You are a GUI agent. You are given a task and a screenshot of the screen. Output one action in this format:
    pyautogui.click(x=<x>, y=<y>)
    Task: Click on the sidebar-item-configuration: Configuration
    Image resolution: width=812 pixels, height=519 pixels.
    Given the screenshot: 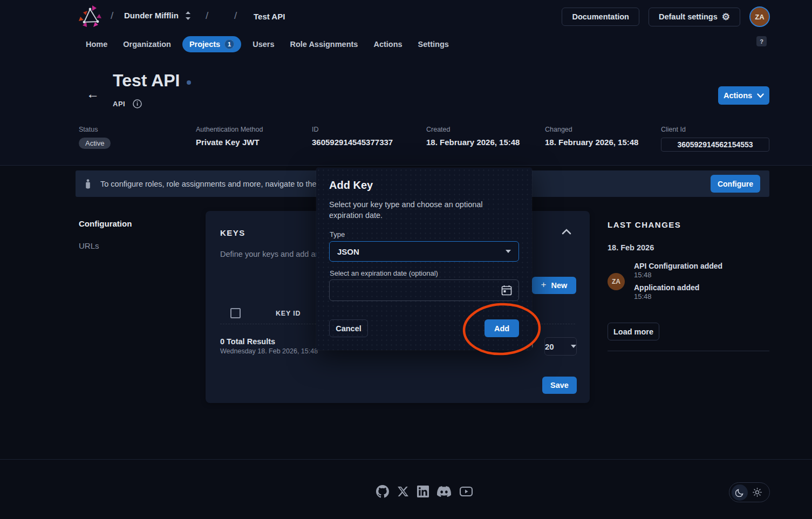 What is the action you would take?
    pyautogui.click(x=105, y=223)
    